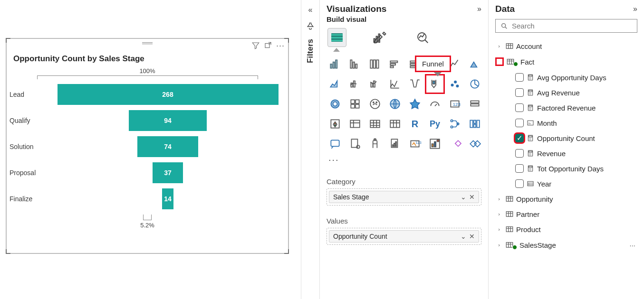 The height and width of the screenshot is (299, 644). What do you see at coordinates (567, 184) in the screenshot?
I see `field-node: Year` at bounding box center [567, 184].